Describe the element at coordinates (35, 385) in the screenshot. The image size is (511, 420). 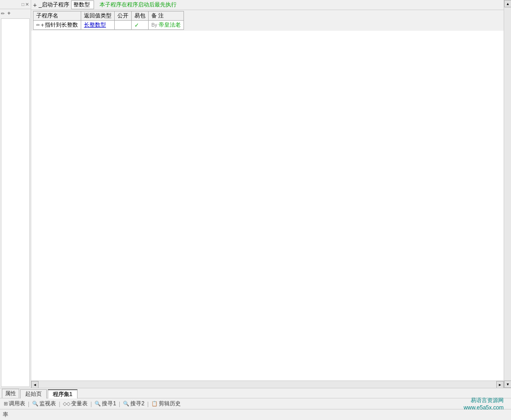
I see `scroll-left-arrow: ◄` at that location.